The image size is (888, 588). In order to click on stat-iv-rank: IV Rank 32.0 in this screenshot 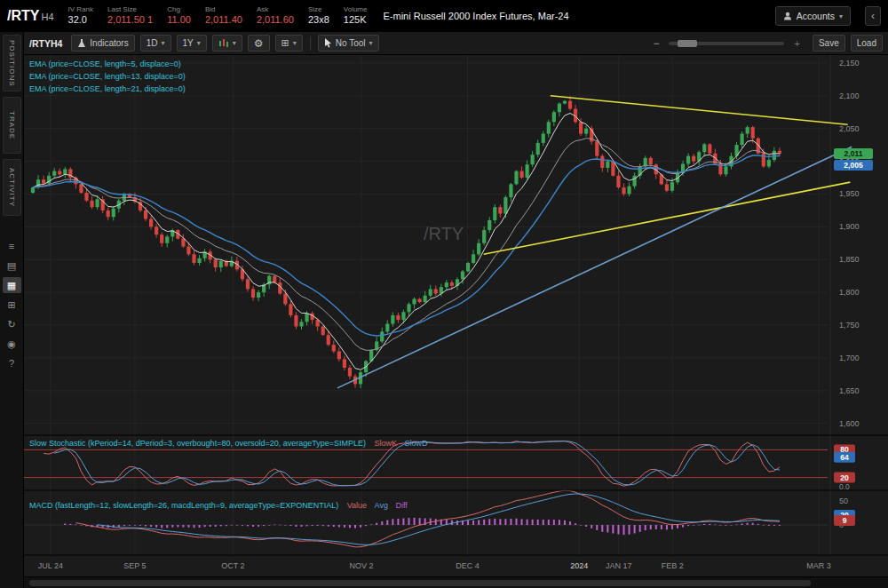, I will do `click(81, 16)`.